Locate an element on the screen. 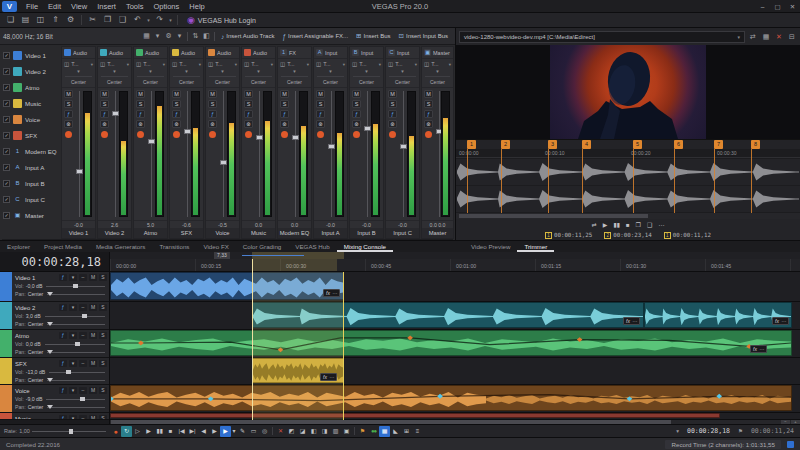 The width and height of the screenshot is (800, 450). envelope-tool-button: ✎ is located at coordinates (242, 432).